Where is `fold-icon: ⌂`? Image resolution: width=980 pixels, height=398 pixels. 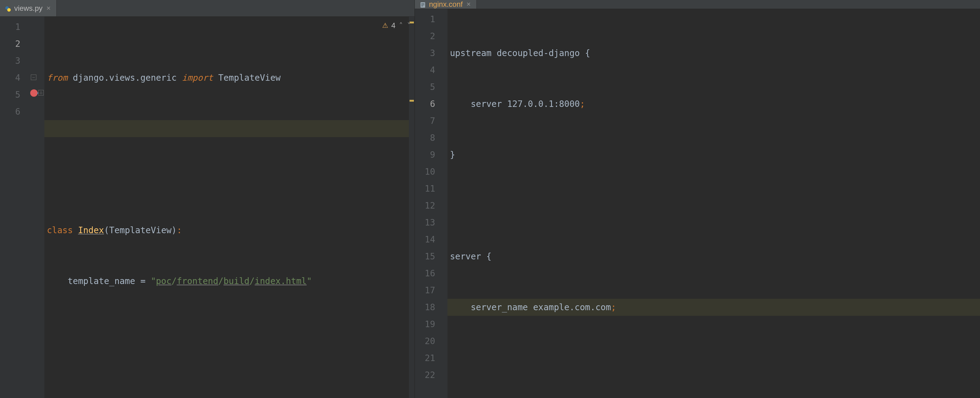 fold-icon: ⌂ is located at coordinates (41, 93).